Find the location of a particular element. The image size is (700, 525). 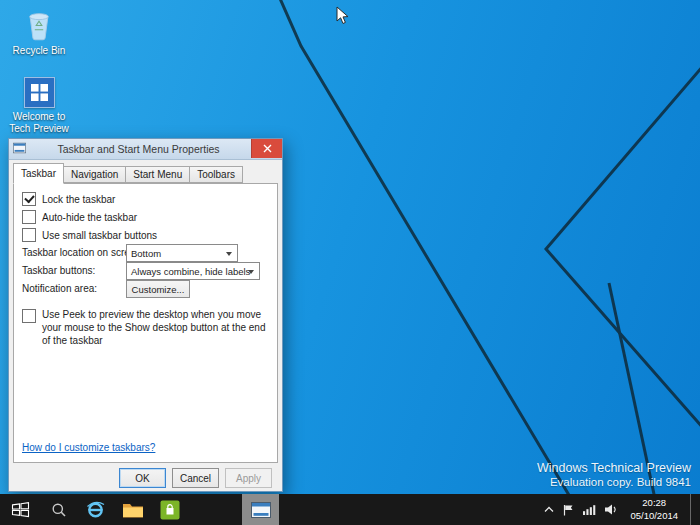

start-button is located at coordinates (20, 510).